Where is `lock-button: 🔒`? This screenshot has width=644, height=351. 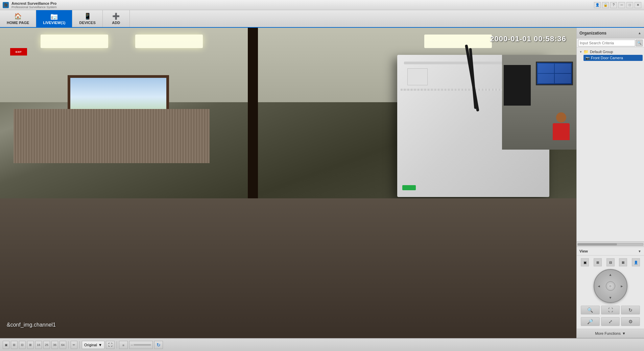 lock-button: 🔒 is located at coordinates (605, 5).